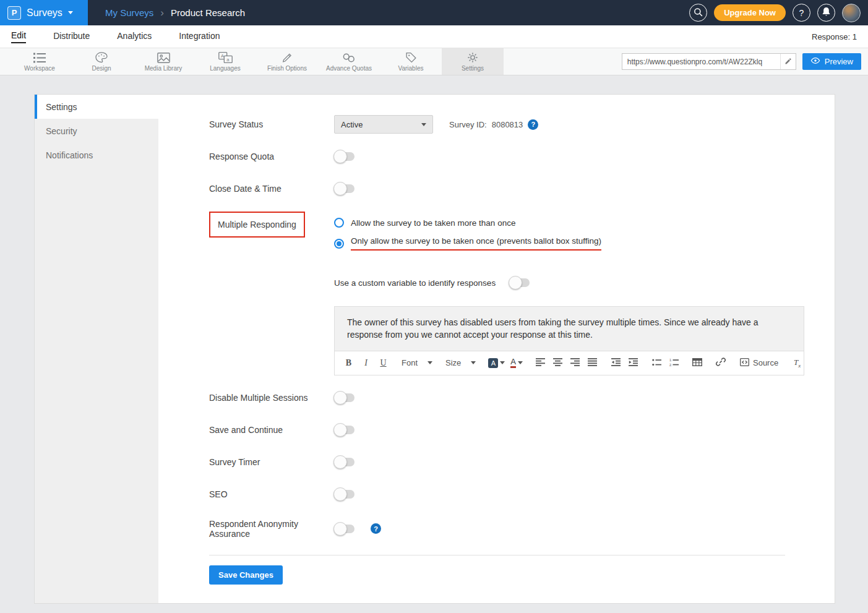 Image resolution: width=868 pixels, height=613 pixels. Describe the element at coordinates (788, 62) in the screenshot. I see `edit-url-button` at that location.